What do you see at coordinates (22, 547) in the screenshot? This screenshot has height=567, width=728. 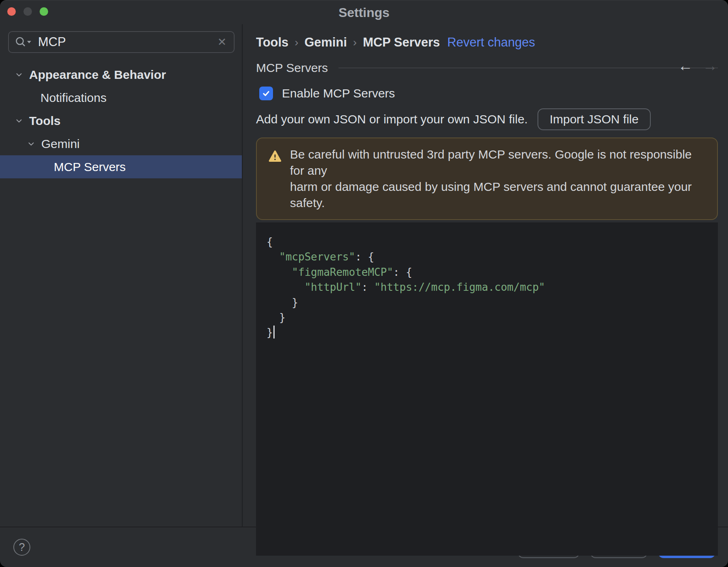 I see `help-button: ?` at bounding box center [22, 547].